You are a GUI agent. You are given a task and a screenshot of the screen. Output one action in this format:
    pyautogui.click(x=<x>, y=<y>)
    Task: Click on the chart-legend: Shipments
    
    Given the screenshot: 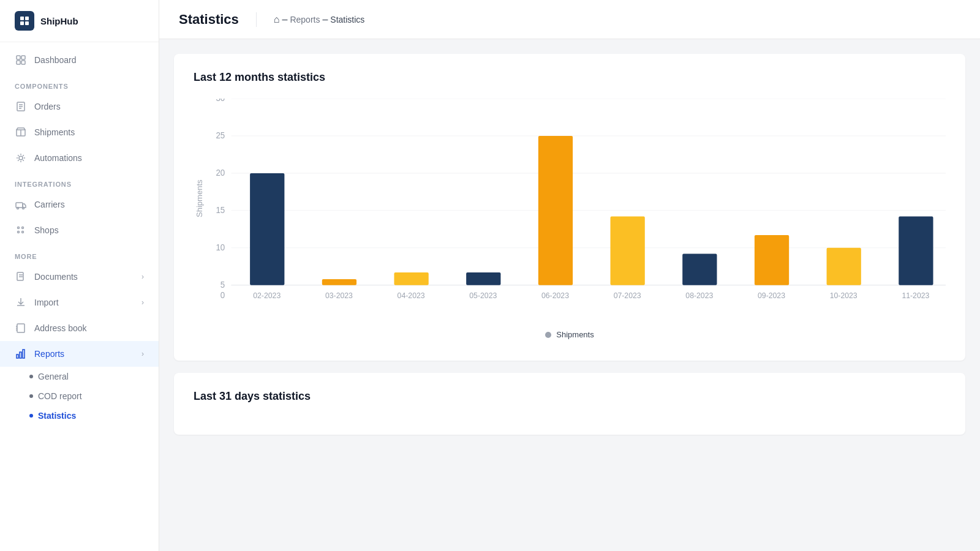 What is the action you would take?
    pyautogui.click(x=570, y=334)
    